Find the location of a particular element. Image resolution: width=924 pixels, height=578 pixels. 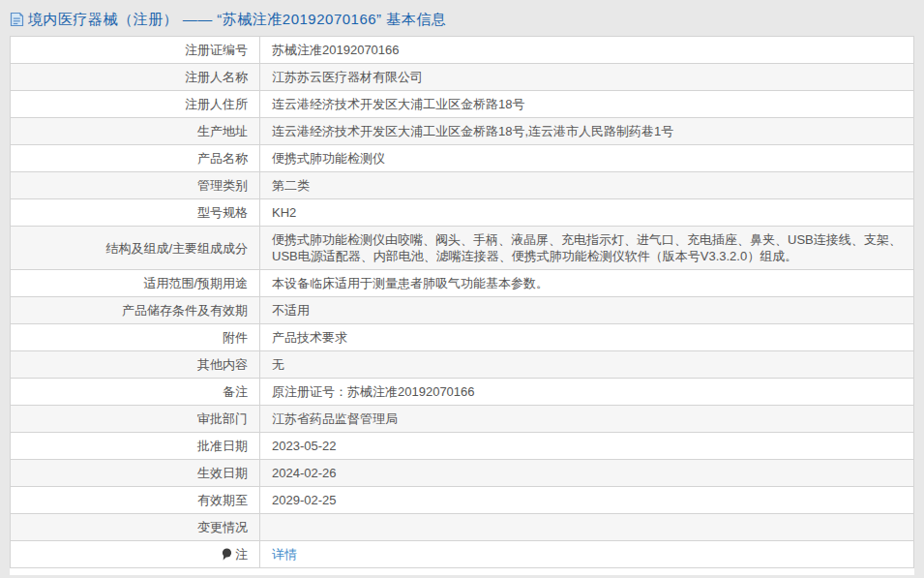

row-label: 其他内容 is located at coordinates (135, 365).